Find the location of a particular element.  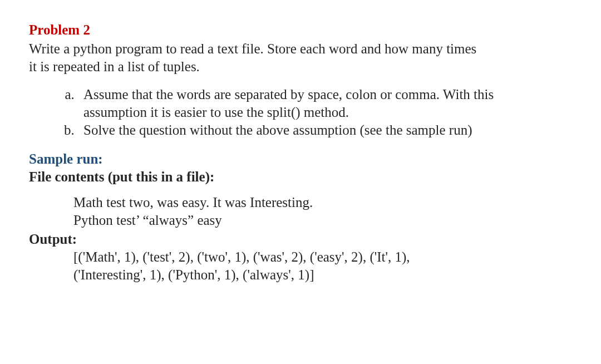

file-contents-block: Math test two, was easy. It was Interest… is located at coordinates (300, 211).